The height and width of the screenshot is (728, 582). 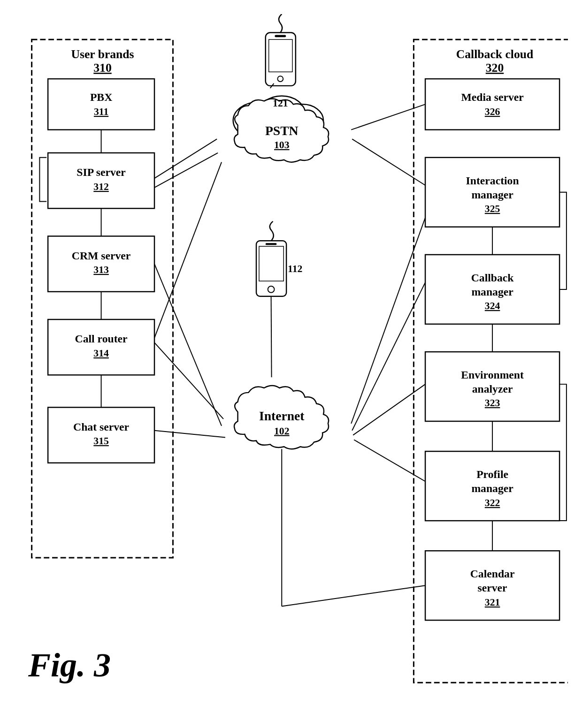 What do you see at coordinates (282, 431) in the screenshot?
I see `internet-number: 102` at bounding box center [282, 431].